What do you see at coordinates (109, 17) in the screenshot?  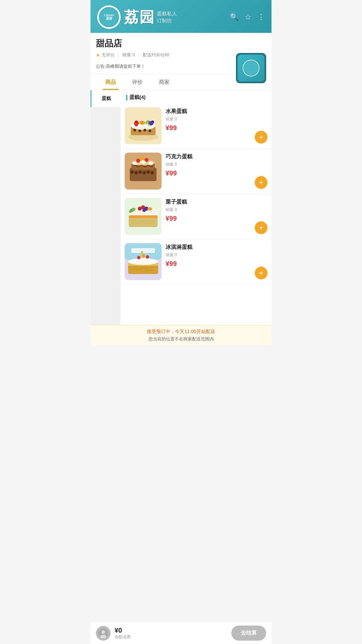 I see `logo-text: Liyuan 荔园` at bounding box center [109, 17].